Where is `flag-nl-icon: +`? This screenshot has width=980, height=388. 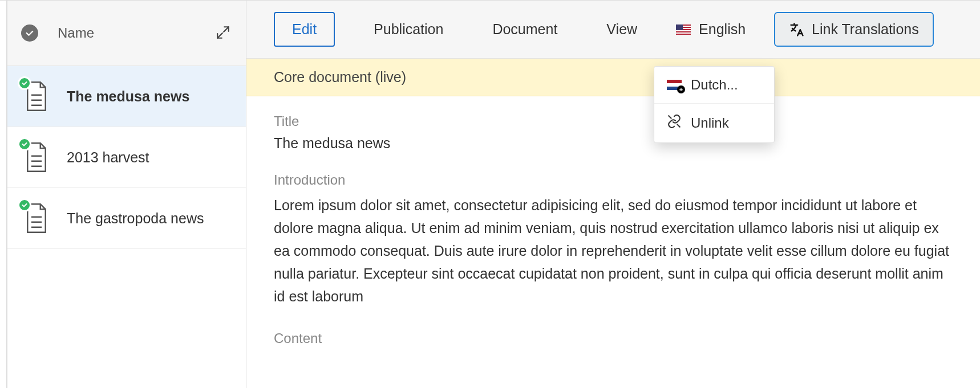 flag-nl-icon: + is located at coordinates (674, 85).